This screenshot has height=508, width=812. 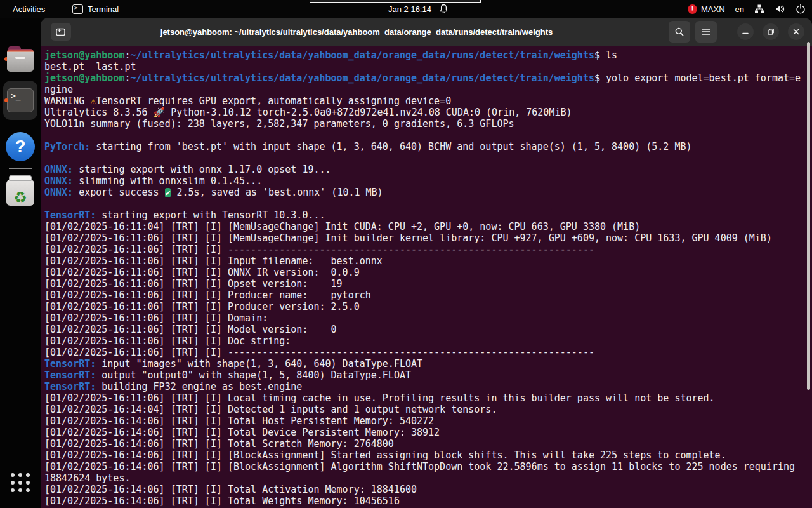 I want to click on focused-app-label: Terminal, so click(x=103, y=9).